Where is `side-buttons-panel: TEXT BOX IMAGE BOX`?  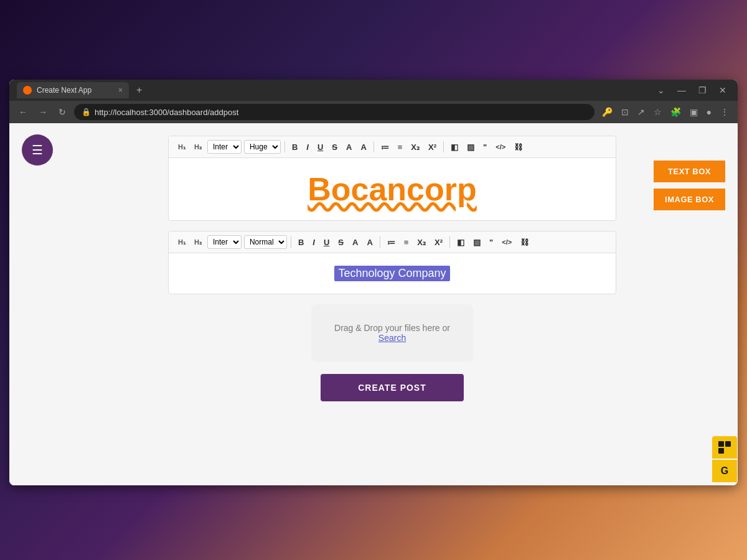 side-buttons-panel: TEXT BOX IMAGE BOX is located at coordinates (690, 185).